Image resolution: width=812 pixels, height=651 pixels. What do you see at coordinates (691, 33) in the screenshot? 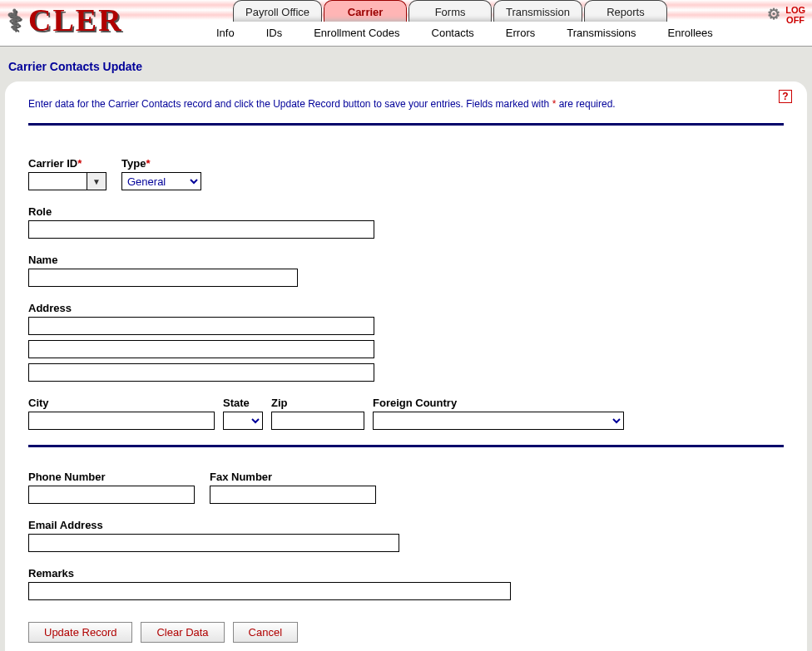
I see `subtab-enrollees: Enrollees` at bounding box center [691, 33].